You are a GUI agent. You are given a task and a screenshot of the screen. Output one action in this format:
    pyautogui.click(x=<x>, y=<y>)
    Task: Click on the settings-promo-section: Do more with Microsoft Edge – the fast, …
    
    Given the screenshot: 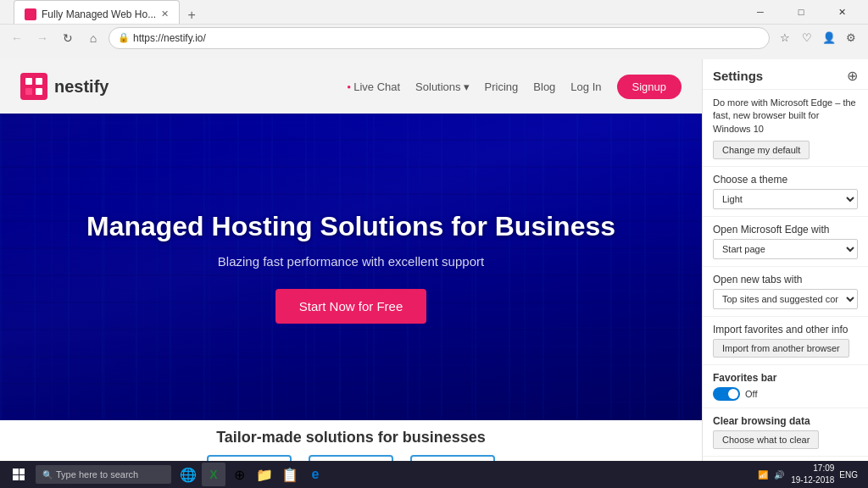 What is the action you would take?
    pyautogui.click(x=785, y=129)
    